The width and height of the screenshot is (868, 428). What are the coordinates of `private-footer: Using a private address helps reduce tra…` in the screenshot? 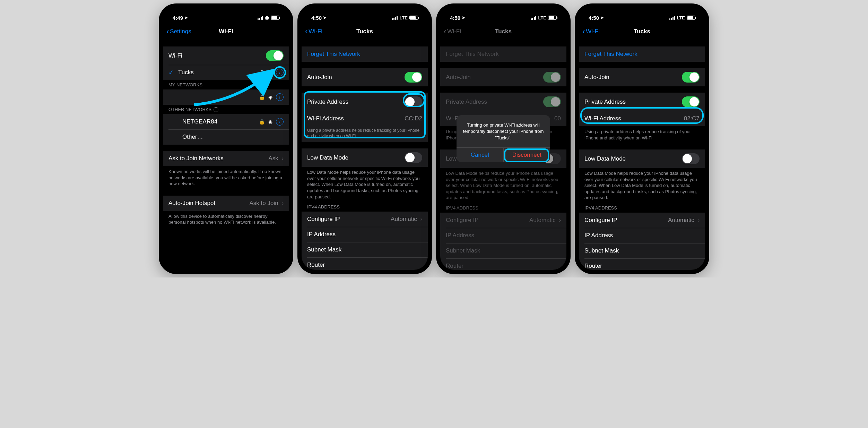 It's located at (365, 134).